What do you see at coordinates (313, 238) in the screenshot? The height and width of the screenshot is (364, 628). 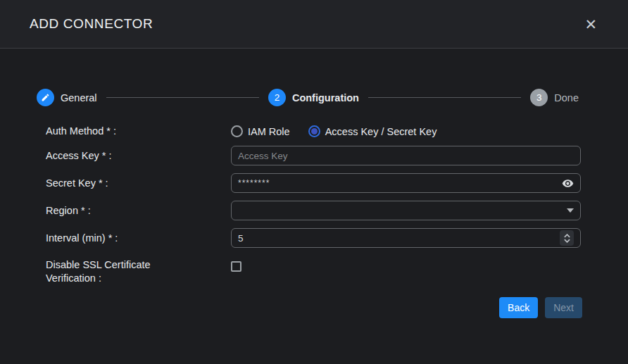 I see `interval-row: Interval (min) * :` at bounding box center [313, 238].